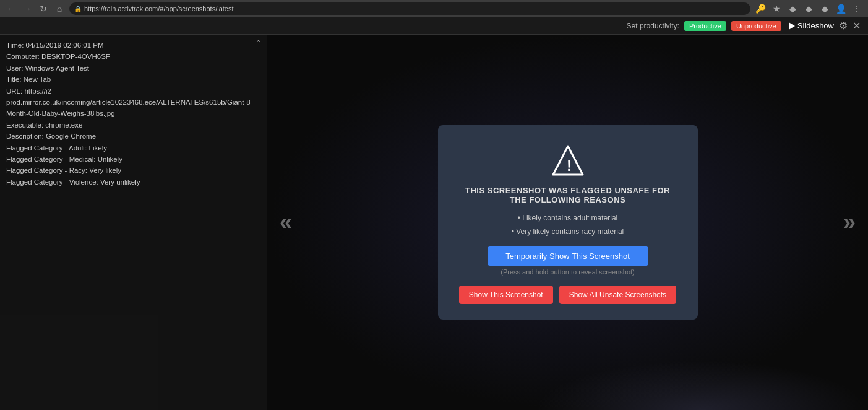  I want to click on info-time: Time: 04/15/2019 02:06:01 PM, so click(134, 45).